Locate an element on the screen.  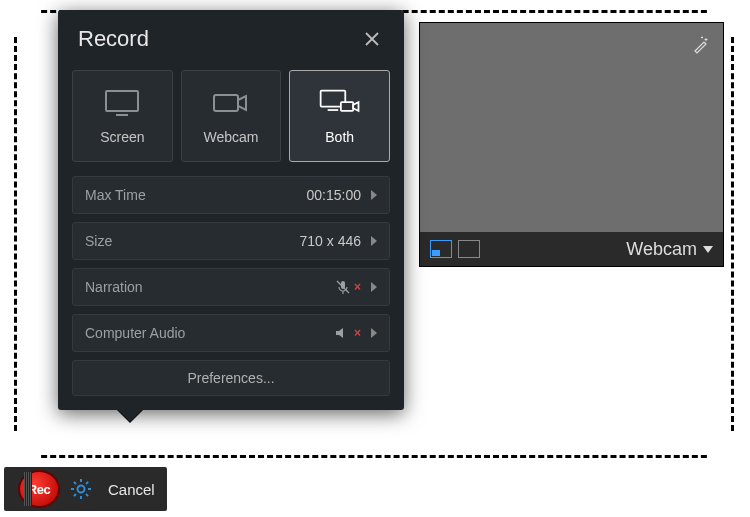
monitor-camera-icon is located at coordinates (340, 103).